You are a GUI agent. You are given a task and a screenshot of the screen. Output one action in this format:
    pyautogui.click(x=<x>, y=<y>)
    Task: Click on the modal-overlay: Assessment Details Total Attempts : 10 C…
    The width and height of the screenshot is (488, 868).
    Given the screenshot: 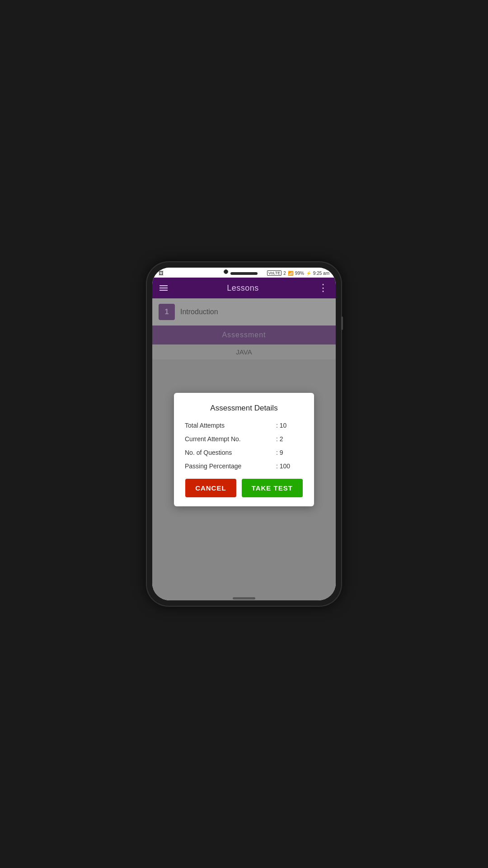 What is the action you would take?
    pyautogui.click(x=244, y=449)
    